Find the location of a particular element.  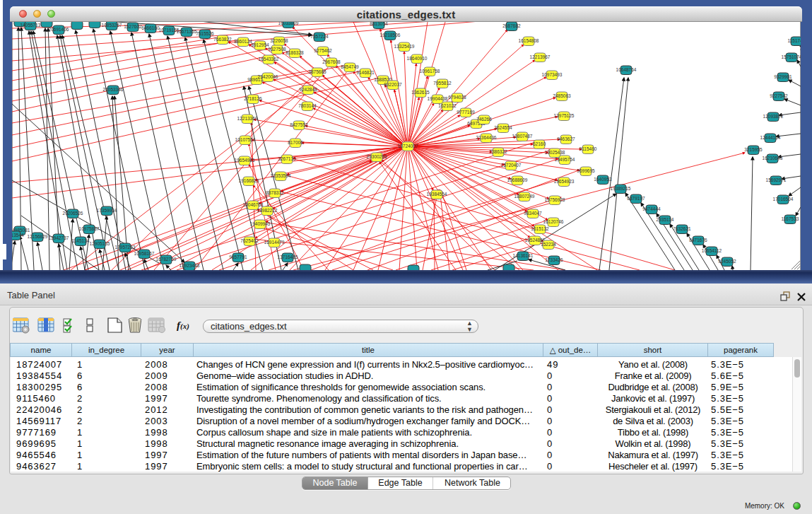

svg-text: 7632621 is located at coordinates (682, 229).